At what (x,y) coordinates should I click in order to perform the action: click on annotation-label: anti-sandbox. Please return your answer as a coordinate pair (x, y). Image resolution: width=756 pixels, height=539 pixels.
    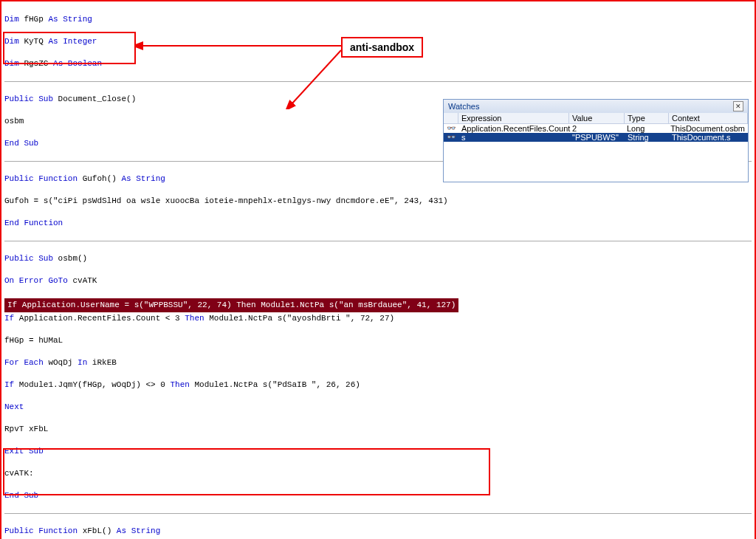
    Looking at the image, I should click on (382, 47).